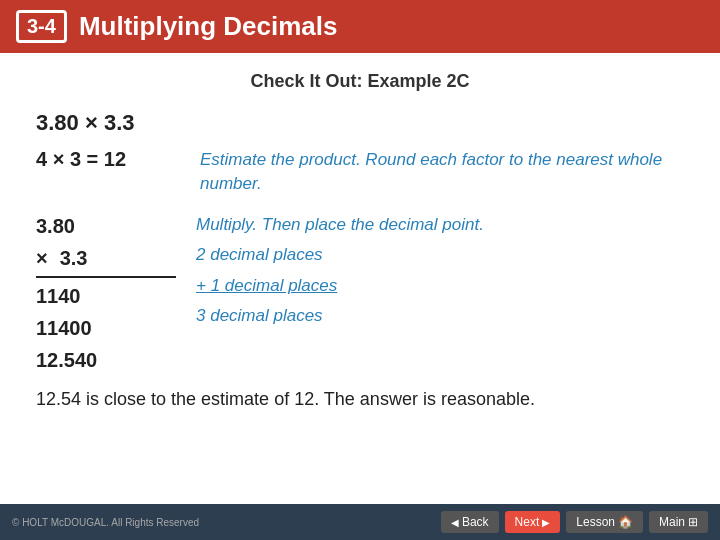 Image resolution: width=720 pixels, height=540 pixels. Describe the element at coordinates (340, 293) in the screenshot. I see `steps-descriptions: Multiply. Then place the decimal point. …` at that location.